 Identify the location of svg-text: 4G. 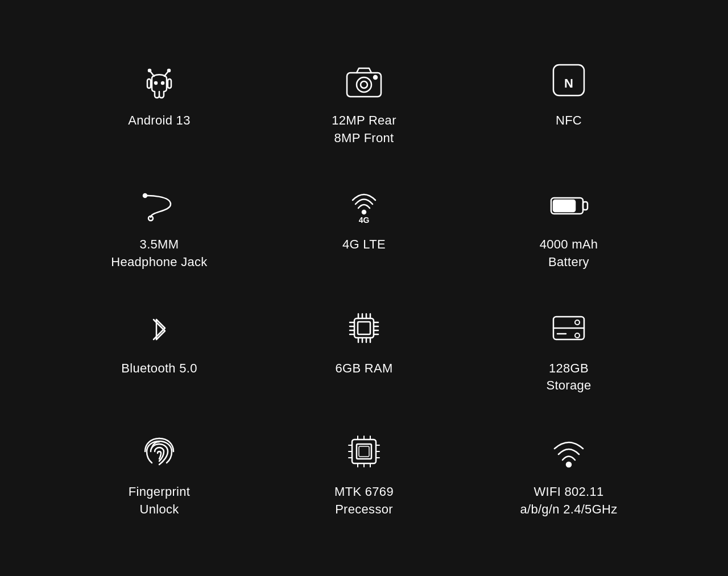
(364, 219).